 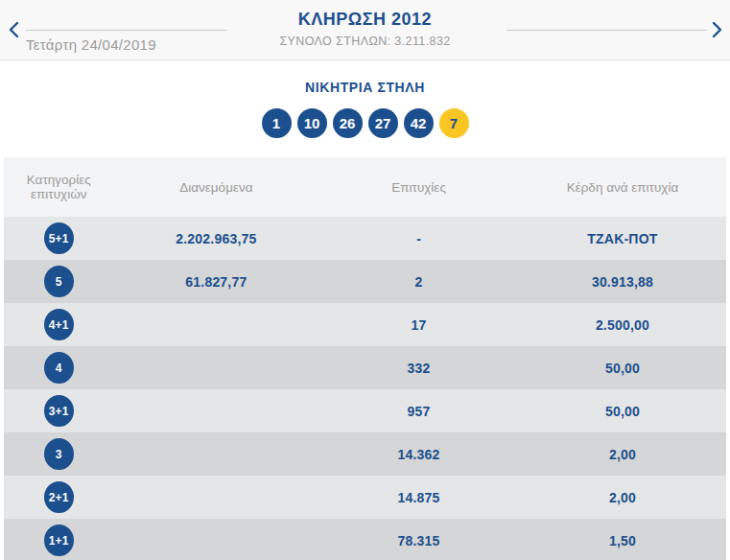 I want to click on category-badge: 3+1, so click(x=59, y=410).